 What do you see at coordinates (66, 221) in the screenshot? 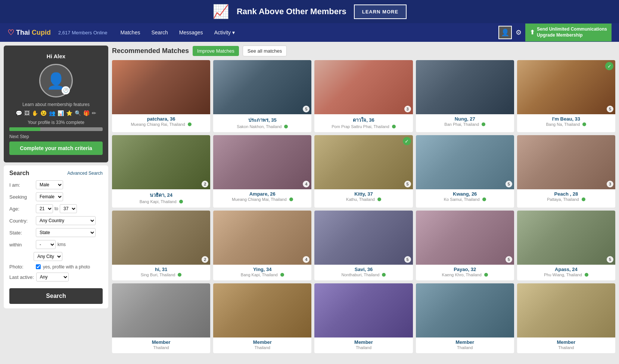
I see `country-select: Any Country Thailand` at bounding box center [66, 221].